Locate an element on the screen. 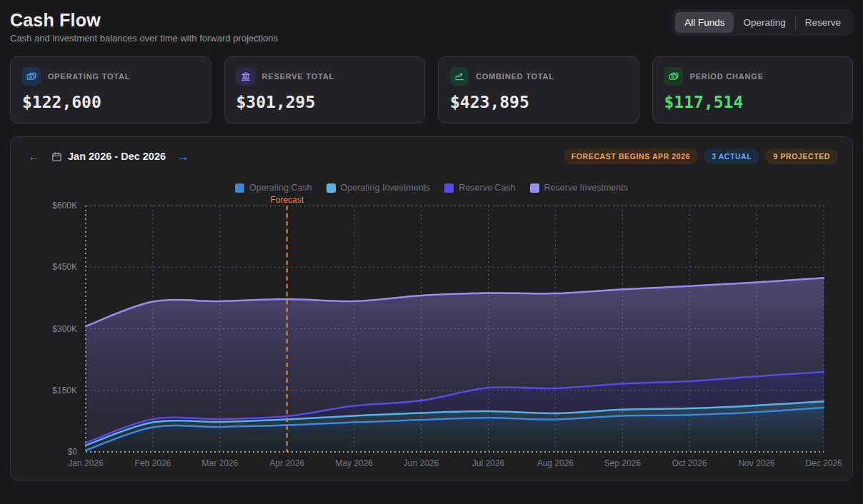 This screenshot has height=504, width=863. x-axis-tick-label: Oct 2026 is located at coordinates (690, 463).